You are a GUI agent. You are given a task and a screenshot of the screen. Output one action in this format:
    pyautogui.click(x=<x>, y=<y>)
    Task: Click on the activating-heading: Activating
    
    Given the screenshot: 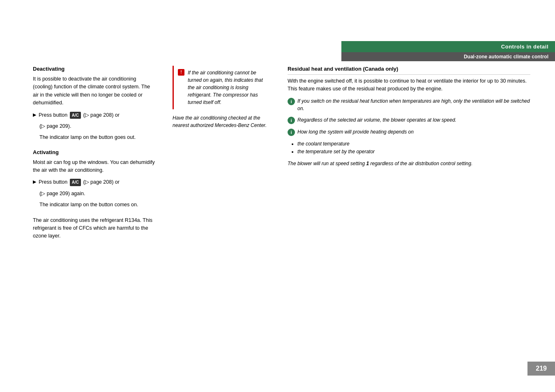 What is the action you would take?
    pyautogui.click(x=94, y=152)
    